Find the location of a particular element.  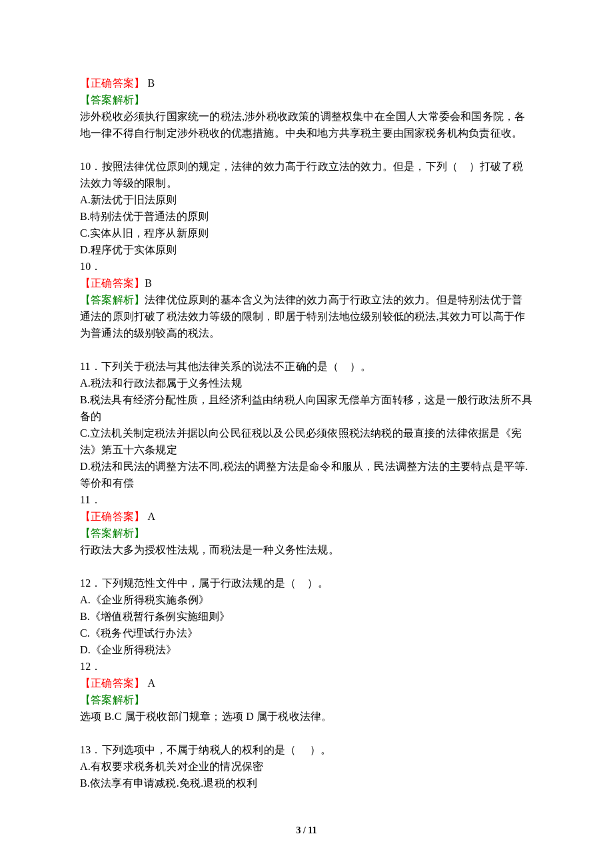

q12-number: 12． is located at coordinates (306, 667).